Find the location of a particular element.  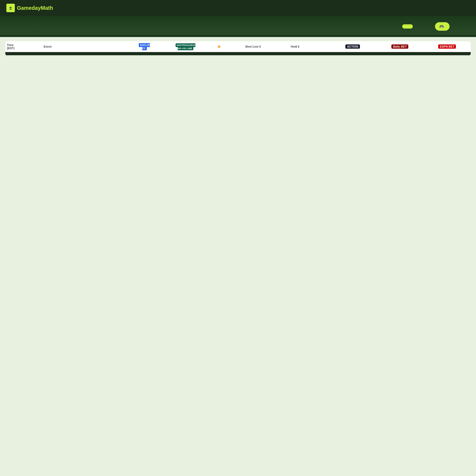

brand-name: GamedayMath is located at coordinates (35, 8).